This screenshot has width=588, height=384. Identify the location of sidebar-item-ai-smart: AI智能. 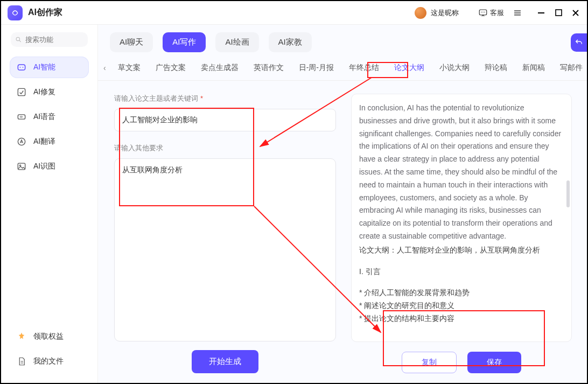
(50, 67).